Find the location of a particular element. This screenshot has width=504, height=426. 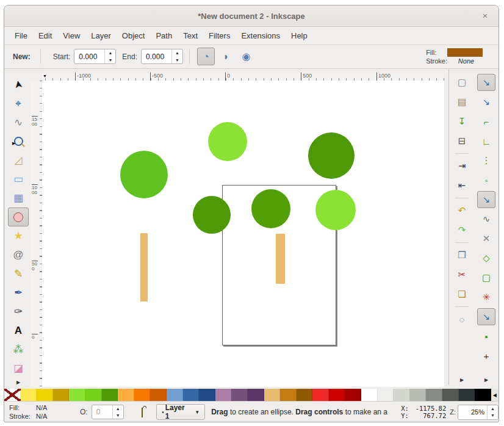

snap-nodes-button: ↘ is located at coordinates (486, 200).